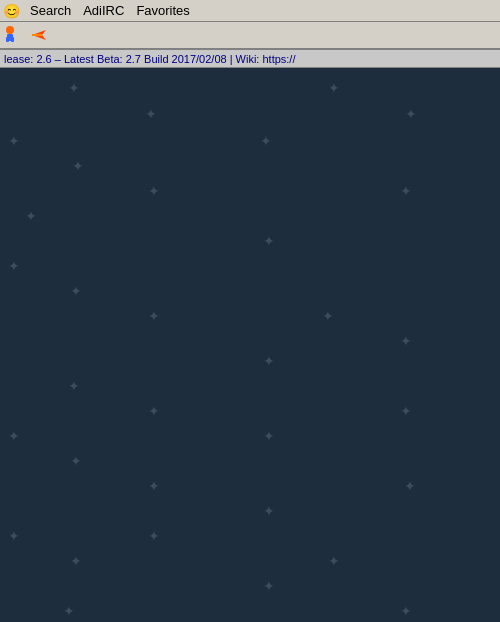 The width and height of the screenshot is (500, 622). Describe the element at coordinates (162, 10) in the screenshot. I see `menu-favorites: Favorites` at that location.